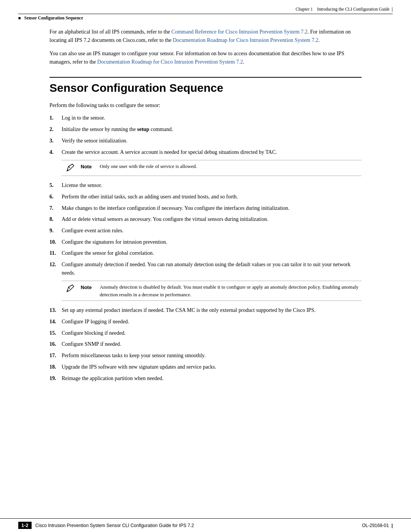  Describe the element at coordinates (56, 208) in the screenshot. I see `list-num: 7.` at that location.